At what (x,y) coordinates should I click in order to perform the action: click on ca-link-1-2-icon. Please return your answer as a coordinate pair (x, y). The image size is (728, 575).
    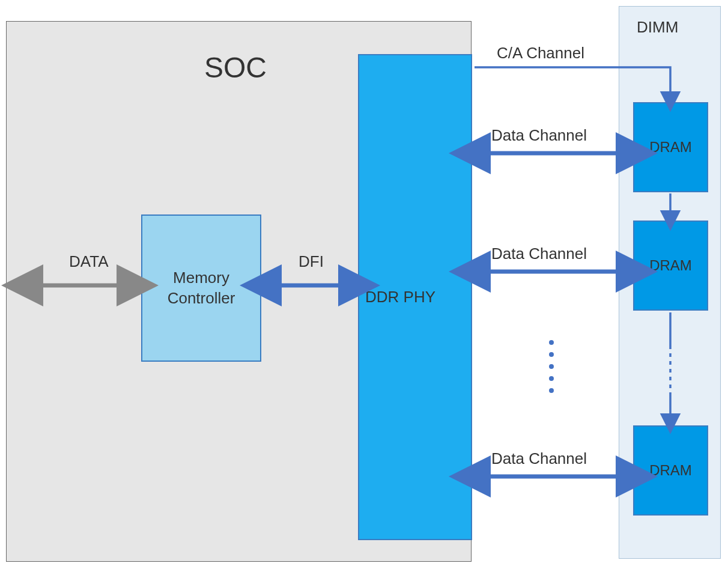
    Looking at the image, I should click on (675, 208).